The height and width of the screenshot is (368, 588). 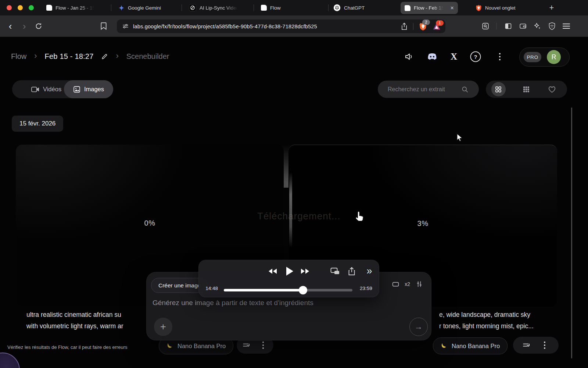 What do you see at coordinates (423, 89) in the screenshot?
I see `search-input` at bounding box center [423, 89].